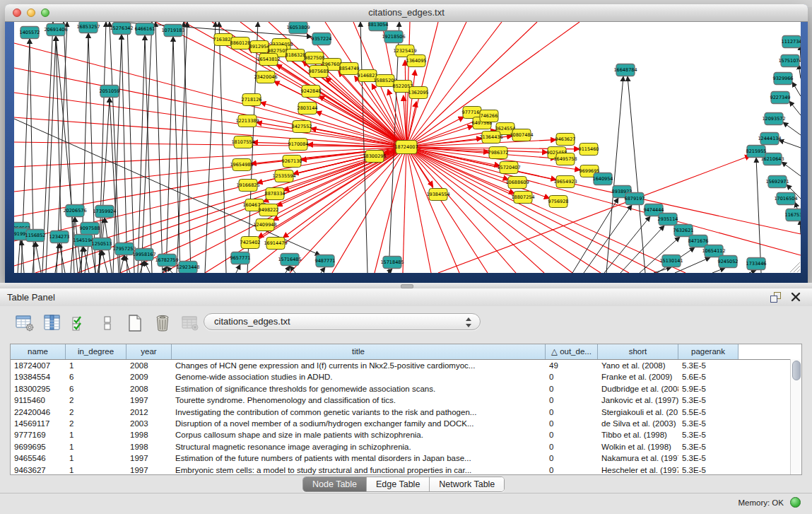  Describe the element at coordinates (149, 424) in the screenshot. I see `table-cell: 2003` at that location.